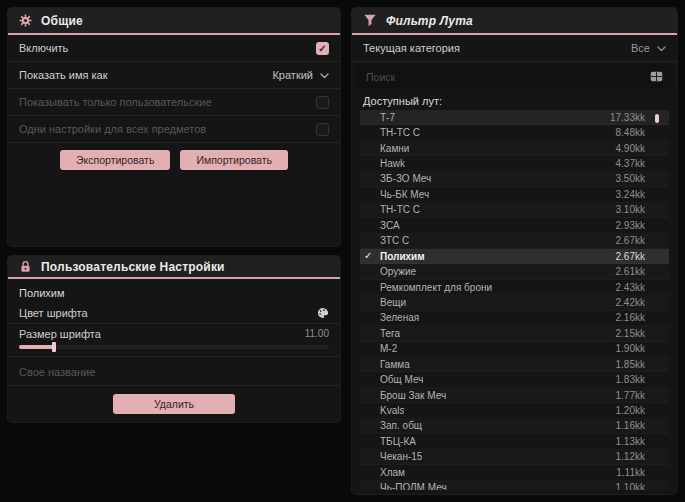  Describe the element at coordinates (514, 334) in the screenshot. I see `list-item: Тега2.15kk` at that location.